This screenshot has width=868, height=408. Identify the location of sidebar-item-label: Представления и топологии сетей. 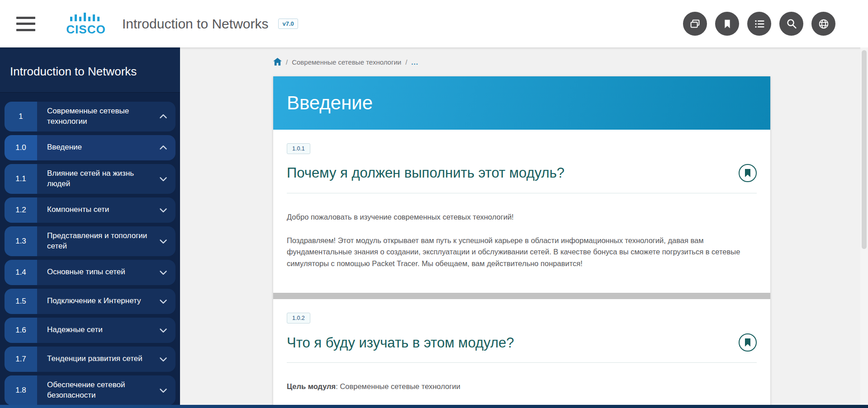
(102, 241).